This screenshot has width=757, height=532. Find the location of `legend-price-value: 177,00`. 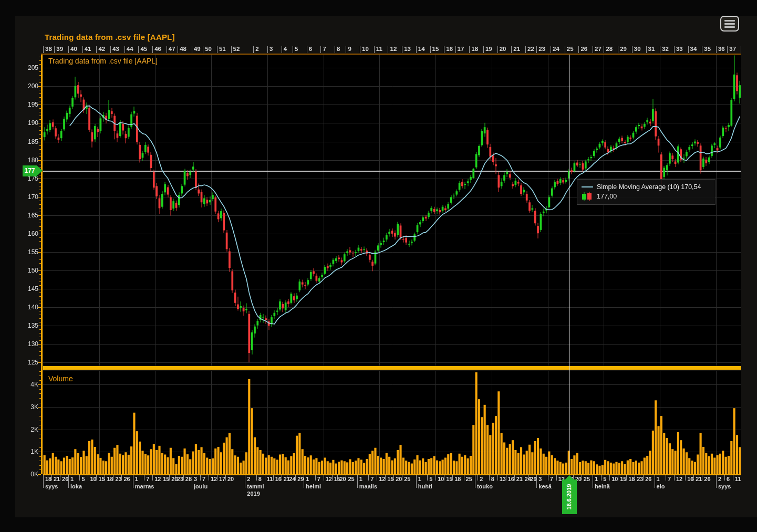

legend-price-value: 177,00 is located at coordinates (607, 196).